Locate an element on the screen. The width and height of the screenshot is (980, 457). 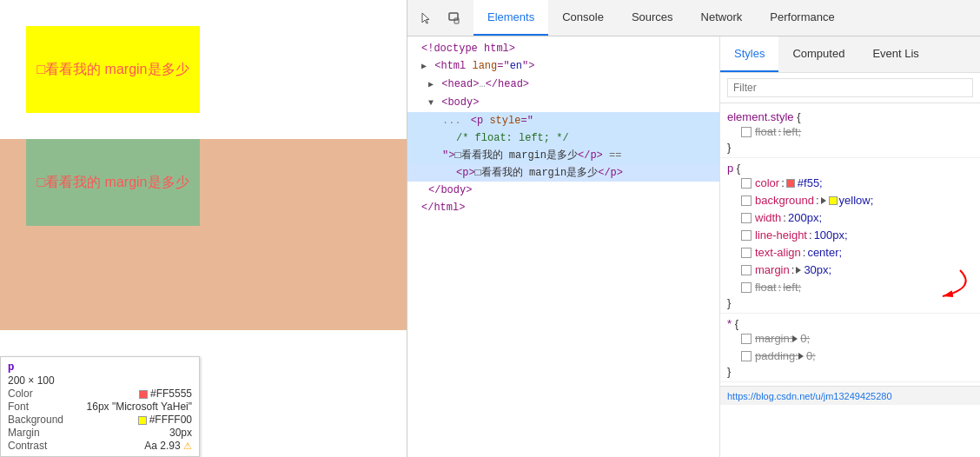
tooltip-bg-label: Background is located at coordinates (36, 420).